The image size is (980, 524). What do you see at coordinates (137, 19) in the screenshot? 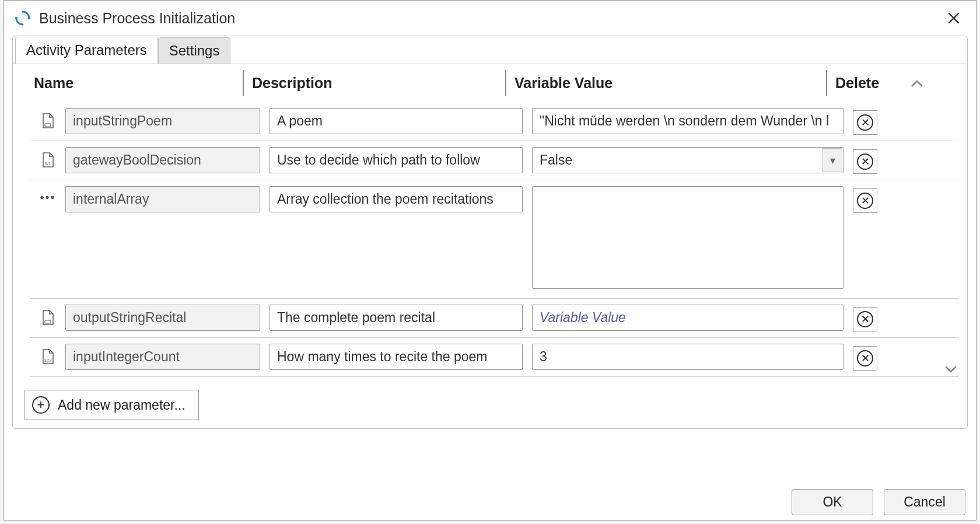
I see `window-title: Business Process Initialization` at bounding box center [137, 19].